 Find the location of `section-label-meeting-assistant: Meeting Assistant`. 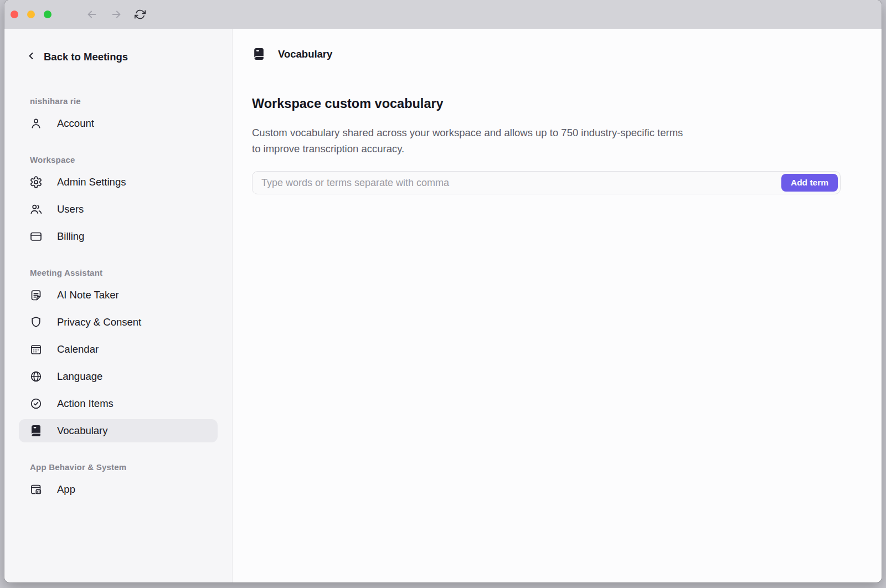

section-label-meeting-assistant: Meeting Assistant is located at coordinates (119, 272).